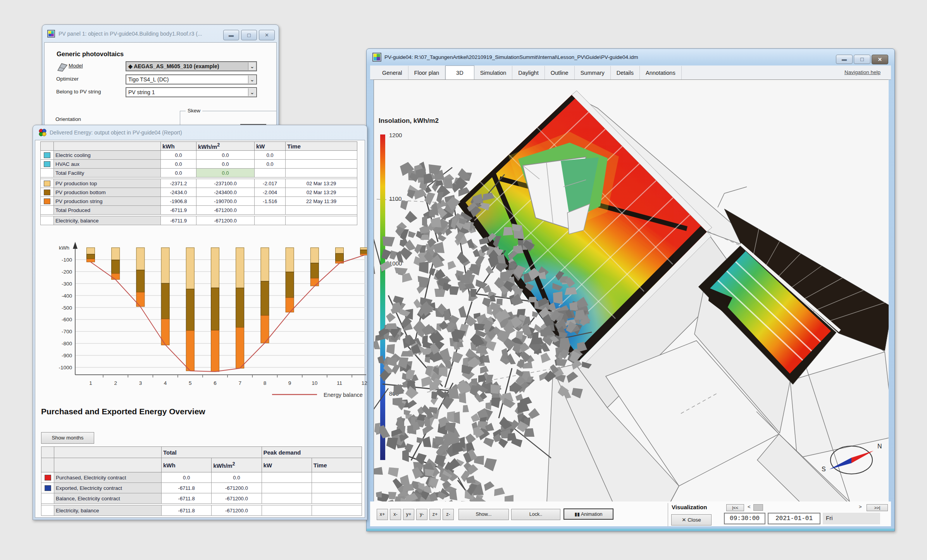 The width and height of the screenshot is (927, 560). Describe the element at coordinates (190, 383) in the screenshot. I see `svg-text: 5` at that location.